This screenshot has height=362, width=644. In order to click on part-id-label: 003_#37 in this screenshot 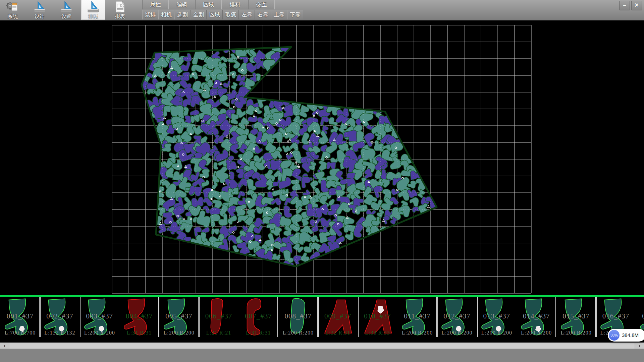, I will do `click(100, 316)`.